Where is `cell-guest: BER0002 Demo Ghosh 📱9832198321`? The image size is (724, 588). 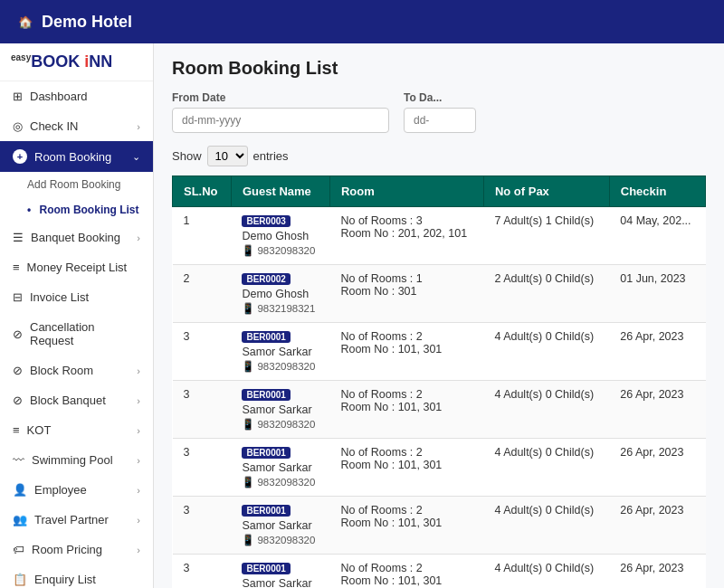 cell-guest: BER0002 Demo Ghosh 📱9832198321 is located at coordinates (281, 294).